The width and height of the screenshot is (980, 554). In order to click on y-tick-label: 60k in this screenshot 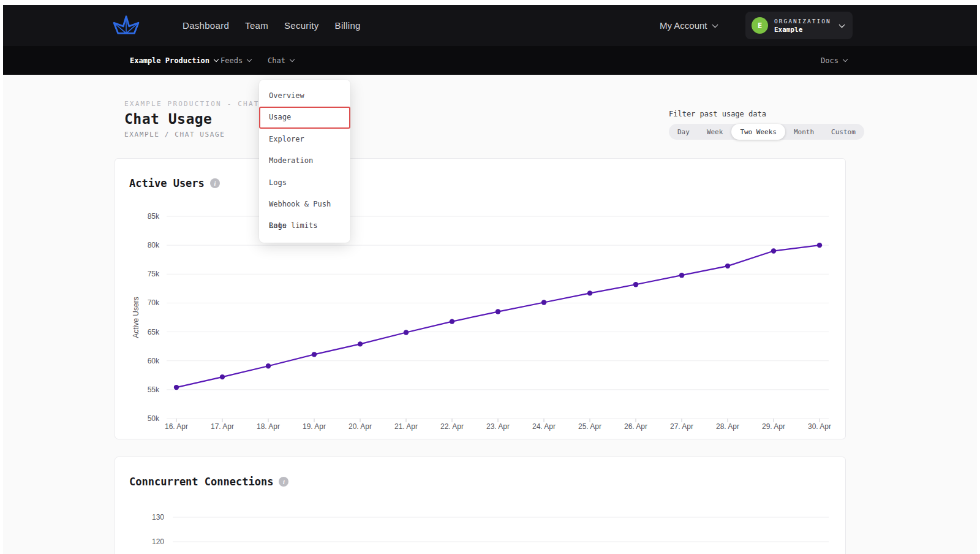, I will do `click(154, 361)`.